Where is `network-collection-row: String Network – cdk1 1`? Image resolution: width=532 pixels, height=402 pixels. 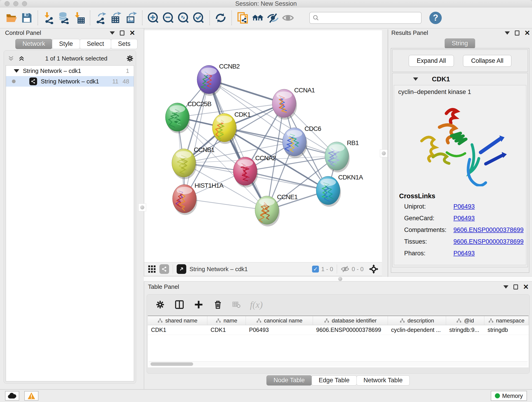 network-collection-row: String Network – cdk1 1 is located at coordinates (70, 71).